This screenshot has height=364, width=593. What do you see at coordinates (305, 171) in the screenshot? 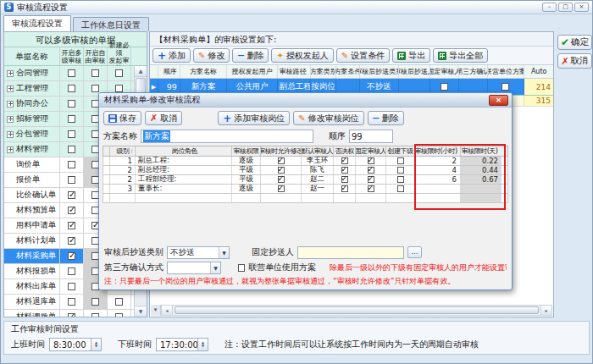
I see `position-row: 2 副总经理: 平级 陈飞 4 0.44` at bounding box center [305, 171].